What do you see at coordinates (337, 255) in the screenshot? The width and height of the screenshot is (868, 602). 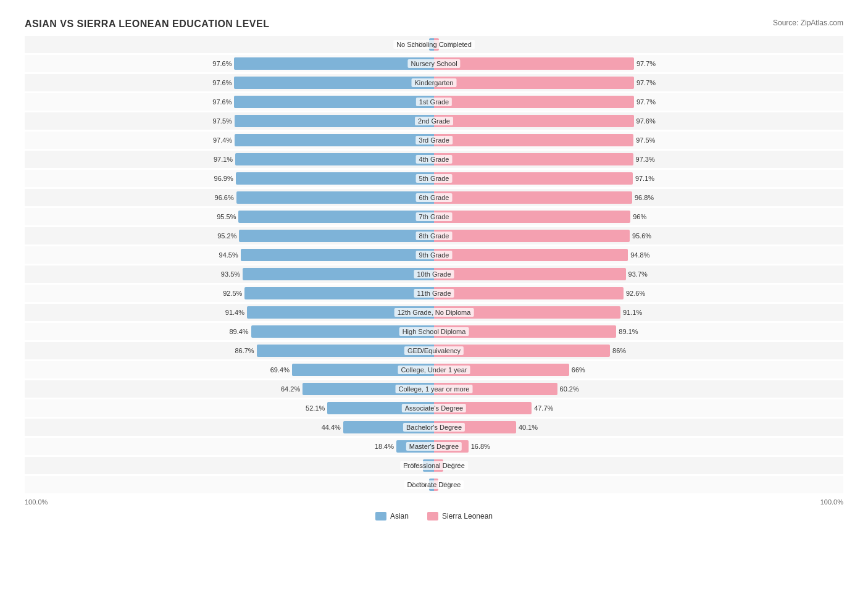 I see `bar-left: 94.5%` at bounding box center [337, 255].